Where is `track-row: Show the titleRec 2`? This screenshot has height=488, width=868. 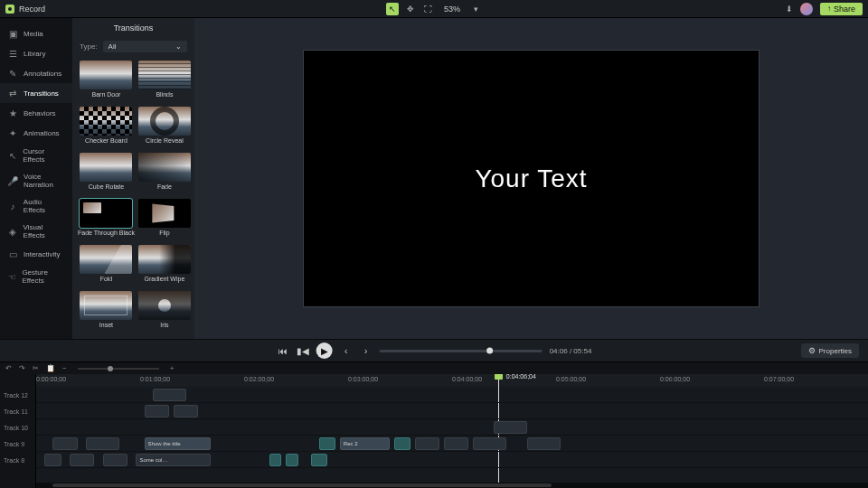 track-row: Show the titleRec 2 is located at coordinates (452, 444).